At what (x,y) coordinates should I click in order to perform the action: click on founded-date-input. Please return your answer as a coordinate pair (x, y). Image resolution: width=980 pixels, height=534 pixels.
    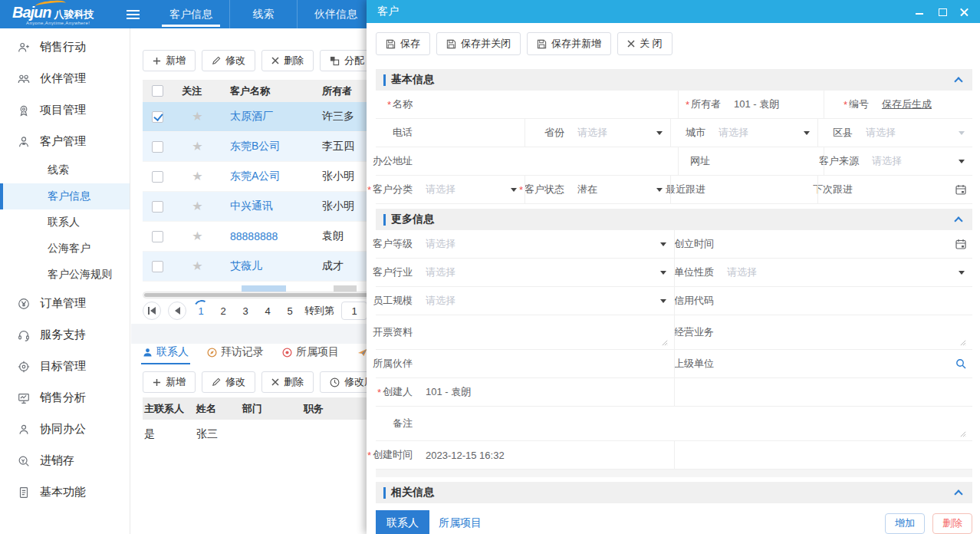
    Looking at the image, I should click on (846, 244).